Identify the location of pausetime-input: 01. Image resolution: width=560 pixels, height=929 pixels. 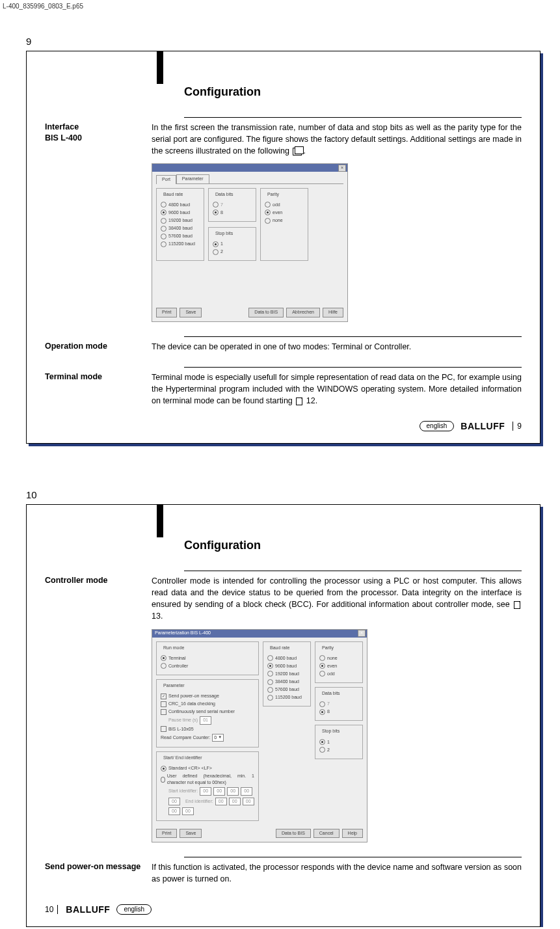
(206, 720).